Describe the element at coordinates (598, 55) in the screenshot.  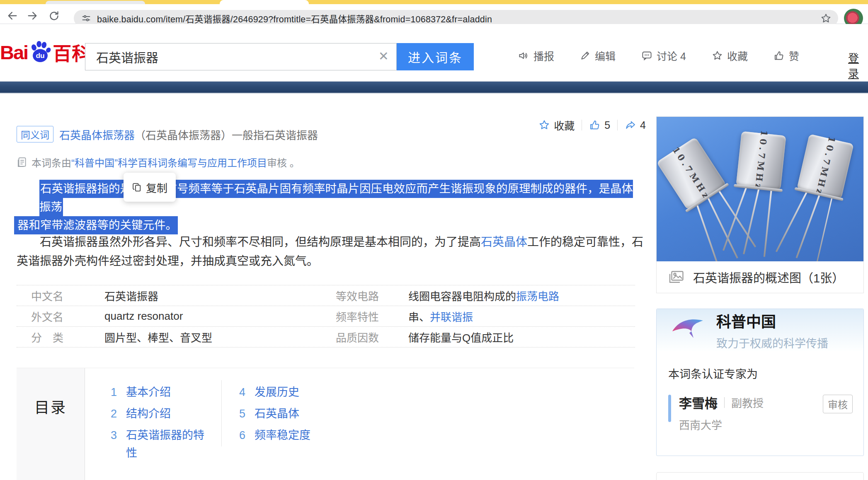
I see `edit-button: 编辑` at that location.